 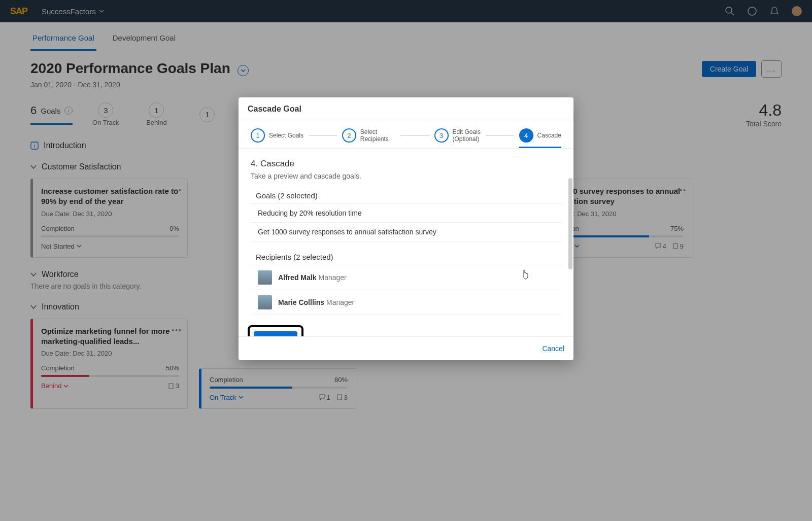 I want to click on modal-title: Cascade Goal, so click(x=406, y=110).